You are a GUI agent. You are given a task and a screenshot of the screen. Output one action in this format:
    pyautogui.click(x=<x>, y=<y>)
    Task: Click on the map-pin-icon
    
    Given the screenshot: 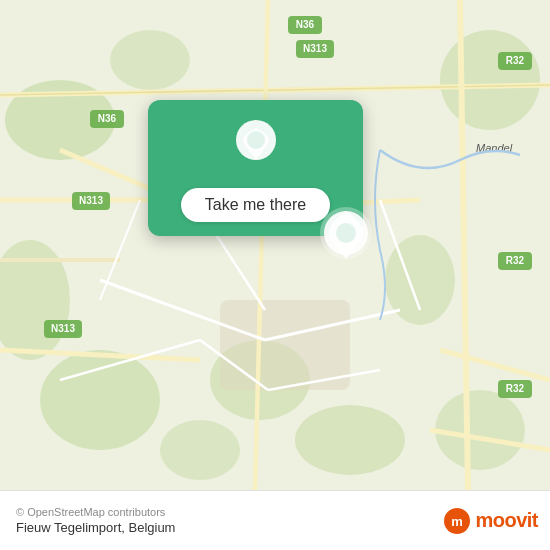 What is the action you would take?
    pyautogui.click(x=256, y=146)
    